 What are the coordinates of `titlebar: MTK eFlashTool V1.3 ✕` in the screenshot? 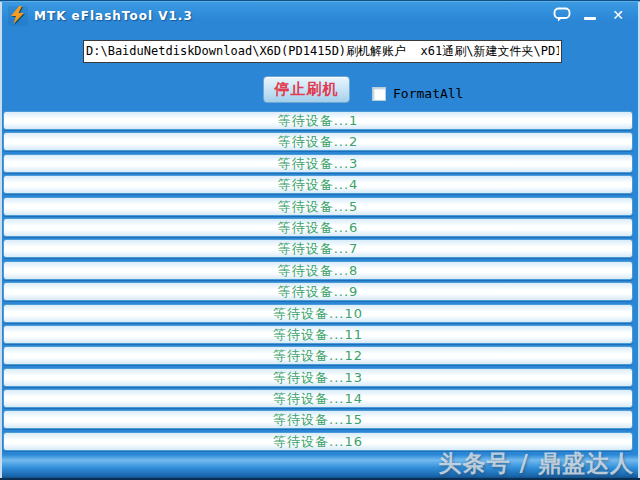 It's located at (320, 16).